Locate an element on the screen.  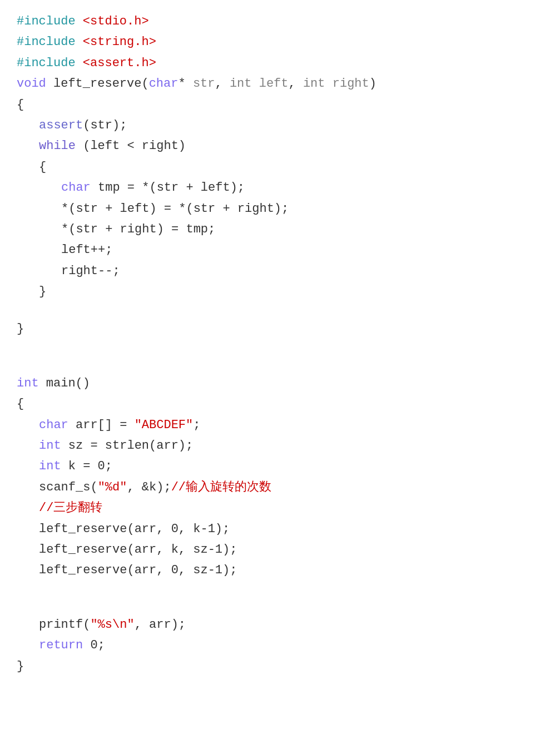
line-27: left_reserve(arr, 0, sz-1); is located at coordinates (286, 571).